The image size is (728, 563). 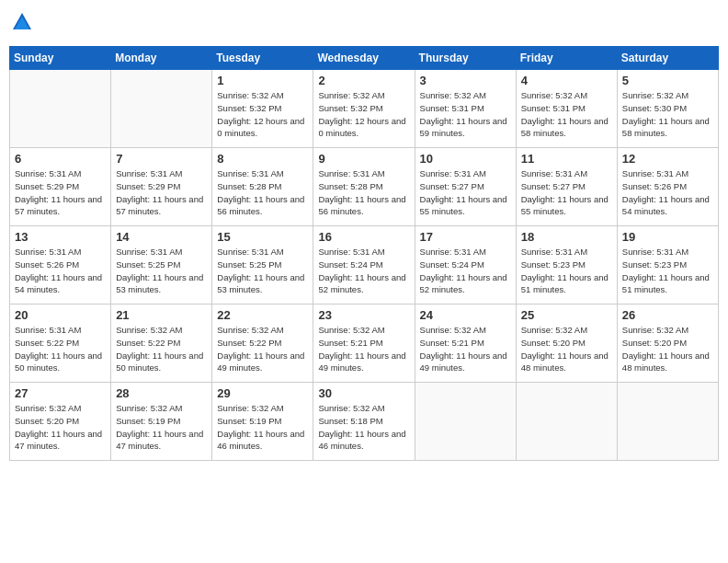 I want to click on day-header-monday: Monday, so click(x=162, y=59).